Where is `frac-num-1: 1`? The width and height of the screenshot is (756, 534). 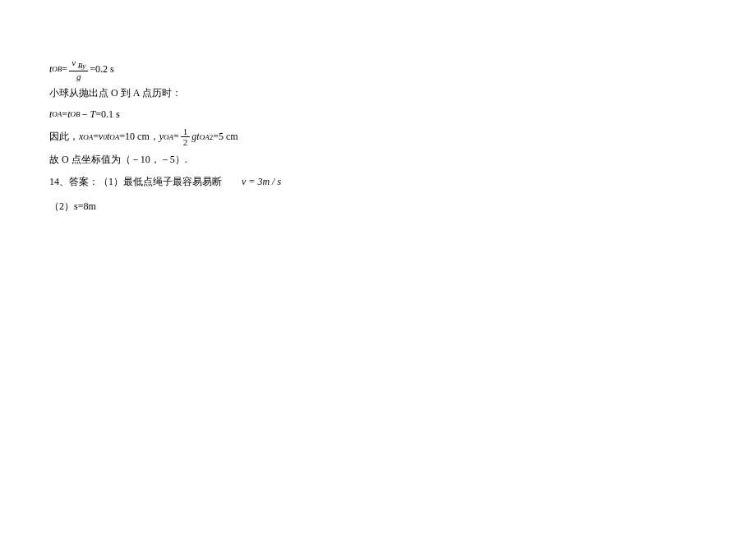 frac-num-1: 1 is located at coordinates (186, 131).